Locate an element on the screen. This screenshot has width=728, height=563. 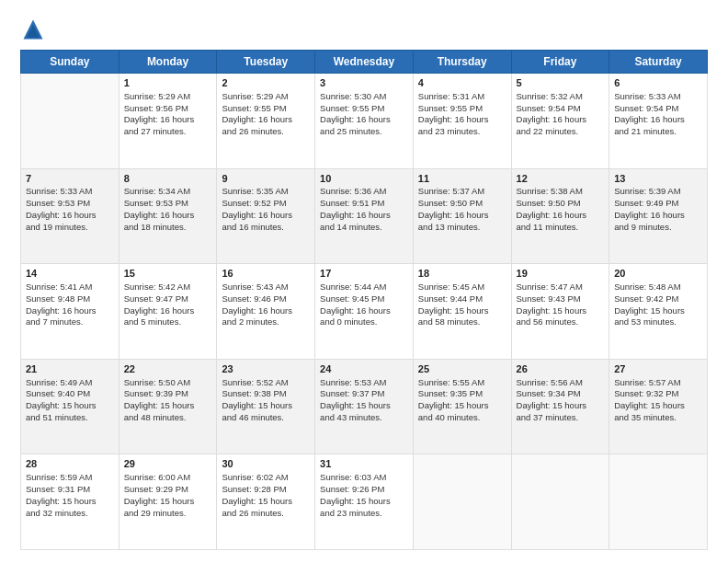
day-info-line: and 25 minutes. is located at coordinates (364, 132).